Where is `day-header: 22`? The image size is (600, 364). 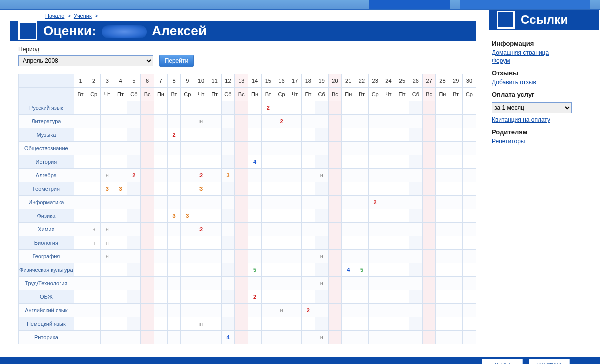 day-header: 22 is located at coordinates (362, 81).